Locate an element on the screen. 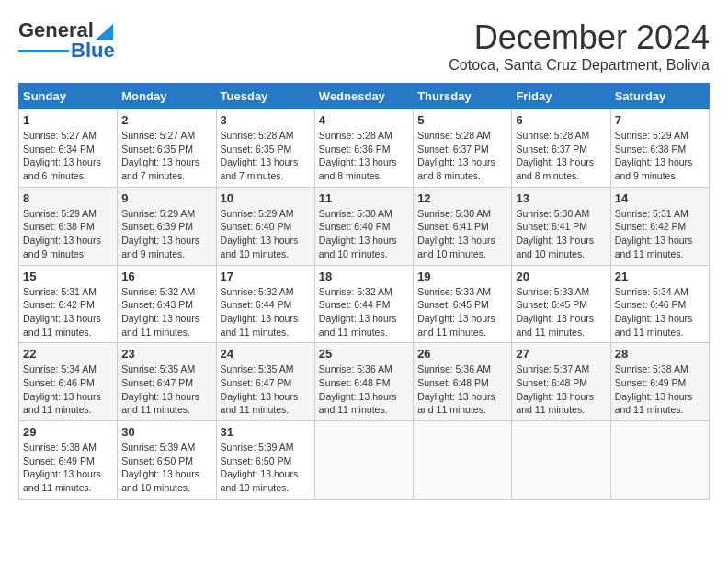  calendar-cell: 18Sunrise: 5:32 AM Sunset: 6:44 PM Dayli… is located at coordinates (364, 304).